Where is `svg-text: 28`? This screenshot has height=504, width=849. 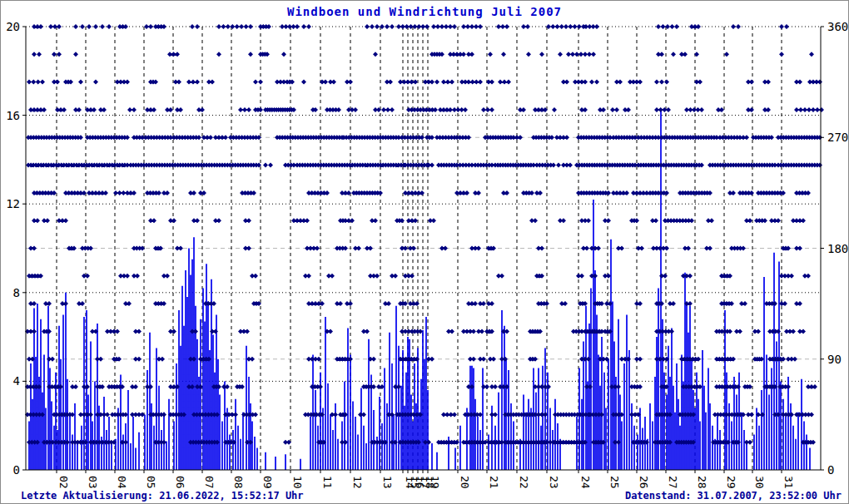
svg-text: 28 is located at coordinates (703, 482).